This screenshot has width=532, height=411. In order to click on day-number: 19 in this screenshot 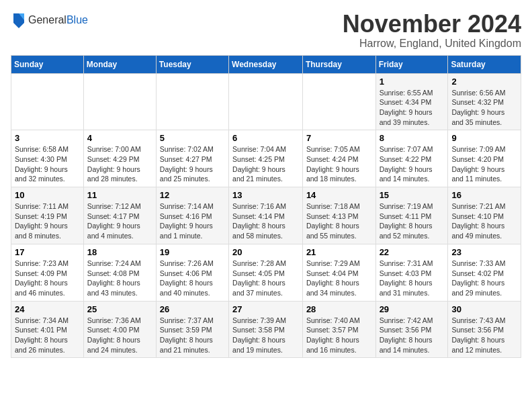, I will do `click(192, 253)`.